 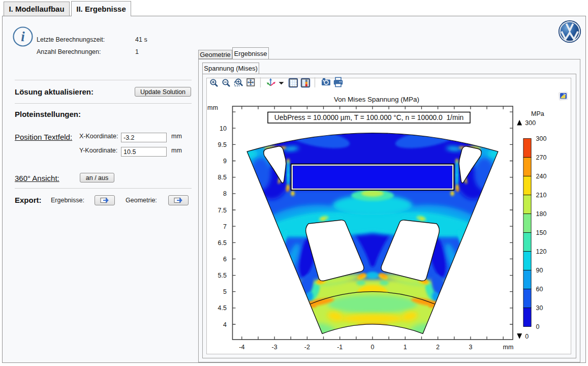 I want to click on svg-text: 10, so click(x=223, y=128).